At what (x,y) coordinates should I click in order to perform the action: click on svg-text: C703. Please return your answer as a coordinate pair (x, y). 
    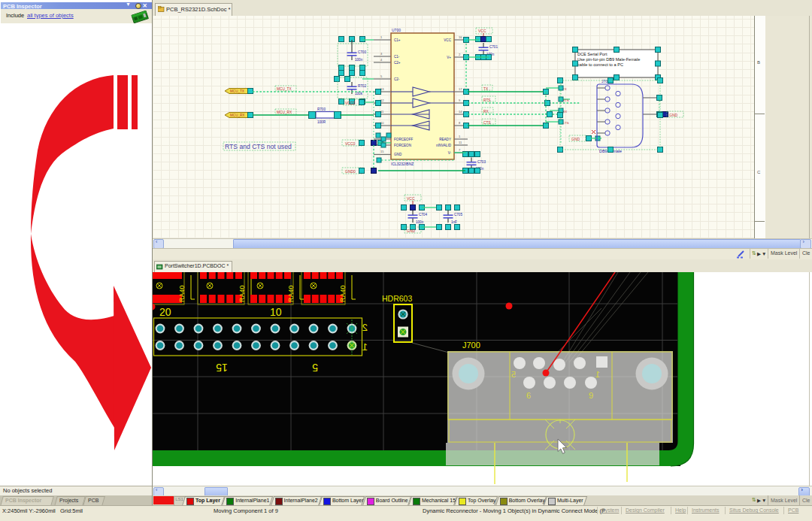
    Looking at the image, I should click on (481, 162).